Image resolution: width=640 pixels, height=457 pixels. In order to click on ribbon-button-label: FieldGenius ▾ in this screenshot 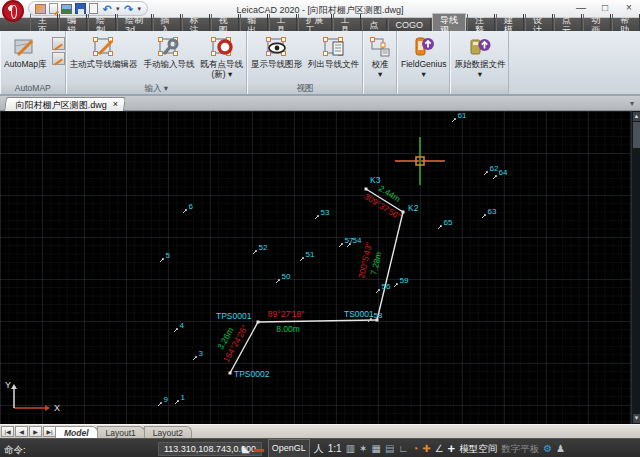, I will do `click(424, 70)`.